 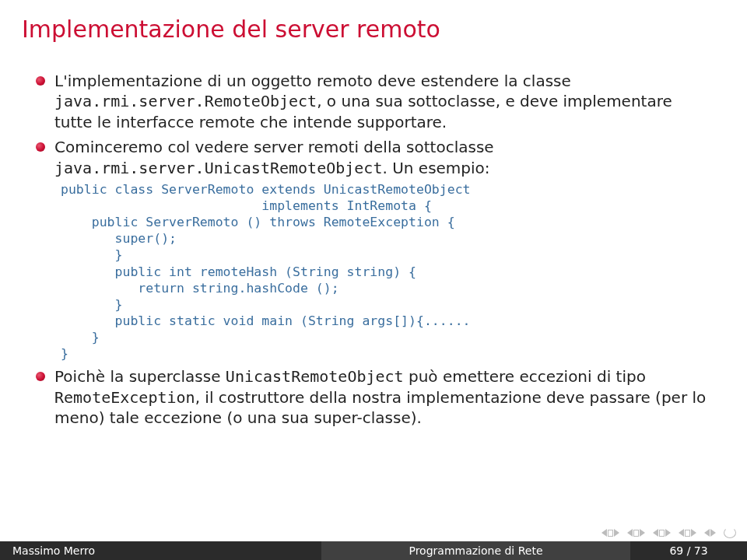 What do you see at coordinates (610, 533) in the screenshot?
I see `nav-doc-group` at bounding box center [610, 533].